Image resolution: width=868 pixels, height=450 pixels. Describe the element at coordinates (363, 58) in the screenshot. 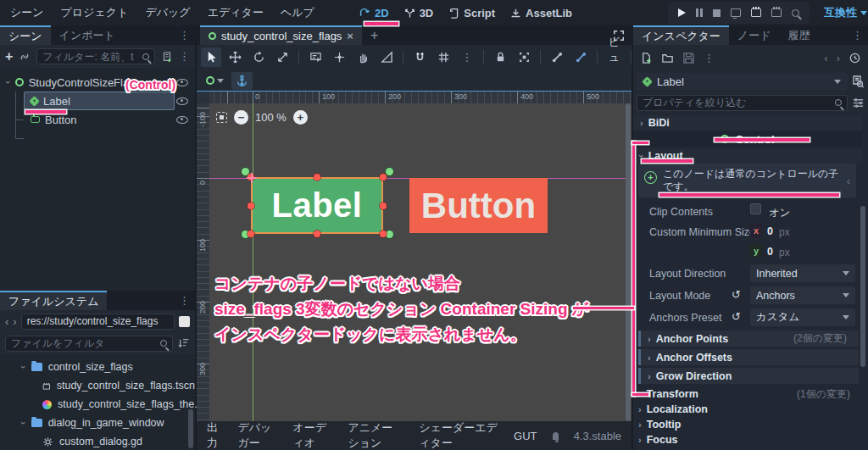

I see `pan-tool-button` at that location.